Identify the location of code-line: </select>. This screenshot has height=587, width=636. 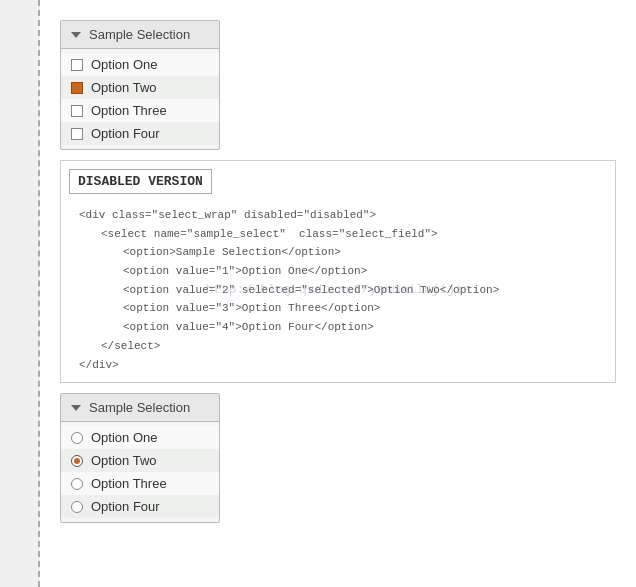
(338, 346).